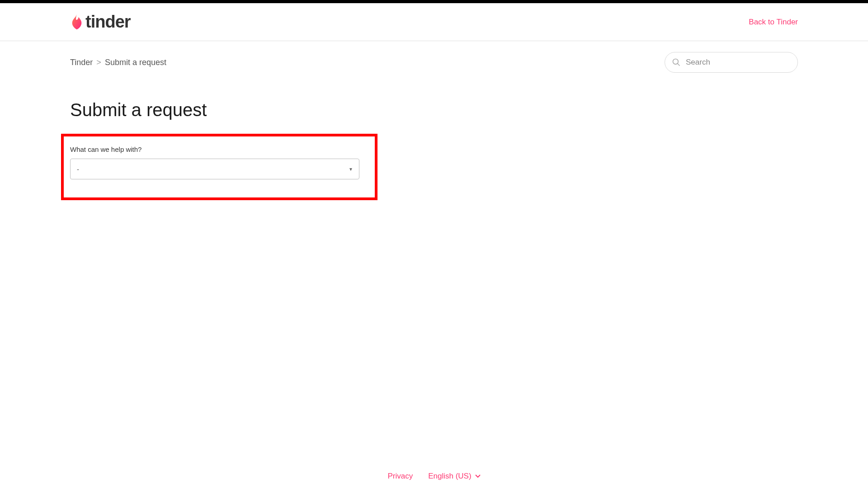 This screenshot has width=868, height=488. Describe the element at coordinates (81, 62) in the screenshot. I see `breadcrumb-root: Tinder` at that location.